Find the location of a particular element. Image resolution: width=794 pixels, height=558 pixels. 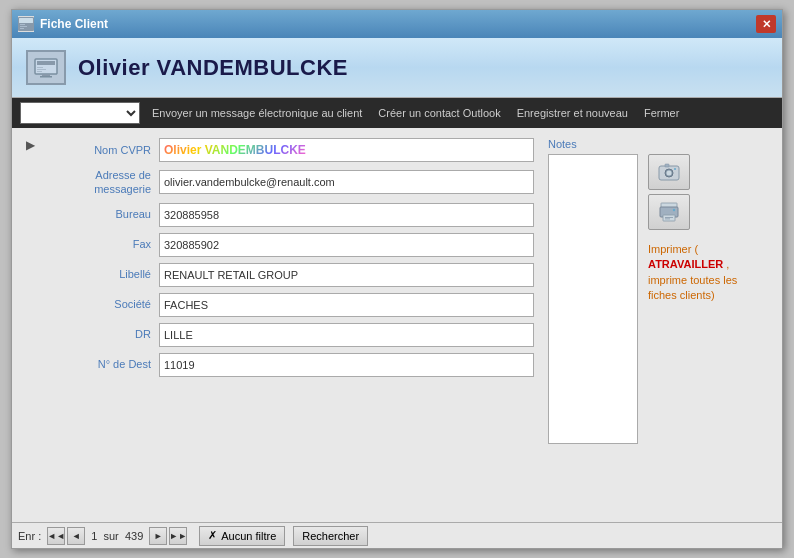

create-outlook-contact-button: Créer un contact Outlook is located at coordinates (439, 113).